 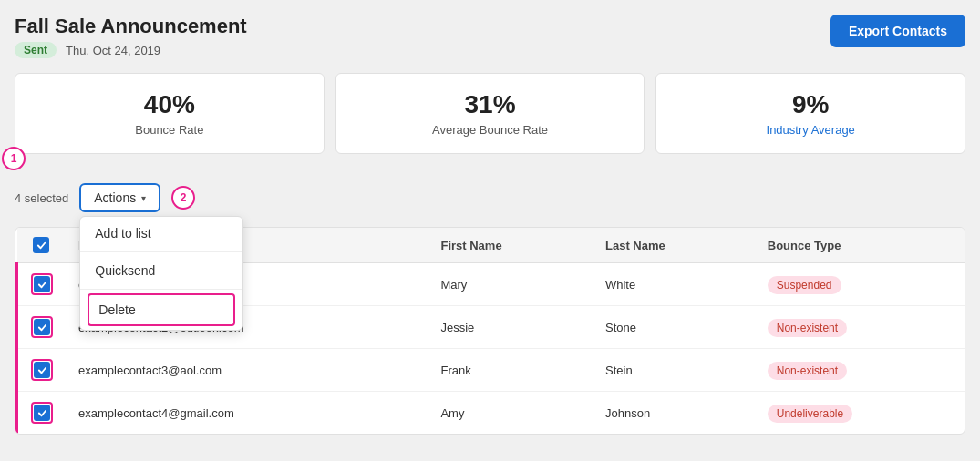 I want to click on row-bounce-type: Suspended, so click(x=860, y=284).